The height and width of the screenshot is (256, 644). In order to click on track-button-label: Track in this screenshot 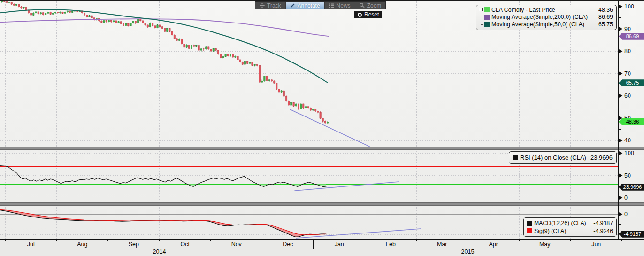, I will do `click(274, 6)`.